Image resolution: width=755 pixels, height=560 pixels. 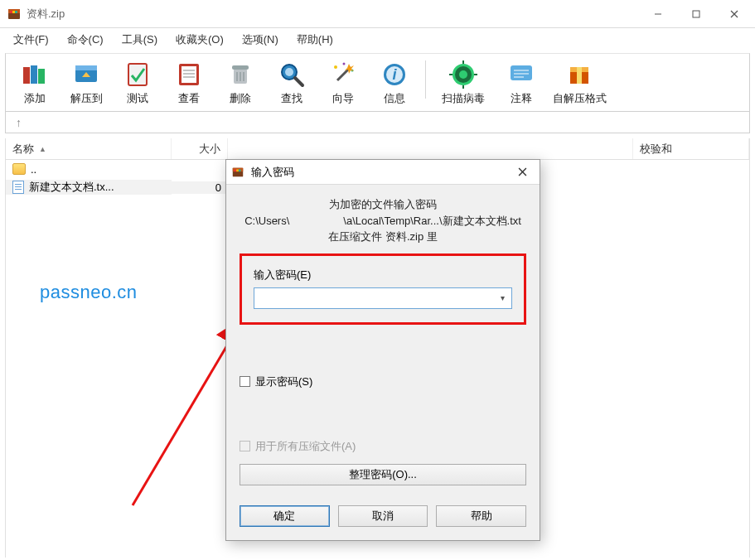 What do you see at coordinates (239, 172) in the screenshot?
I see `app-icon` at bounding box center [239, 172].